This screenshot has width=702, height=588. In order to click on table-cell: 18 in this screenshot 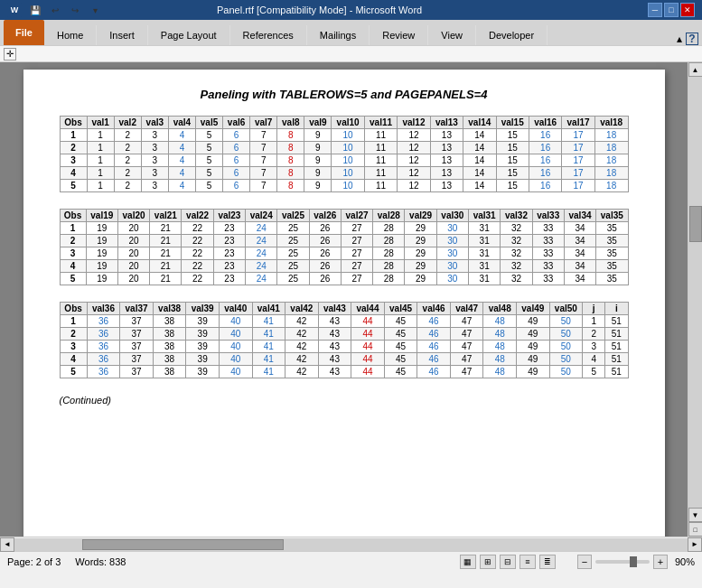, I will do `click(611, 186)`.